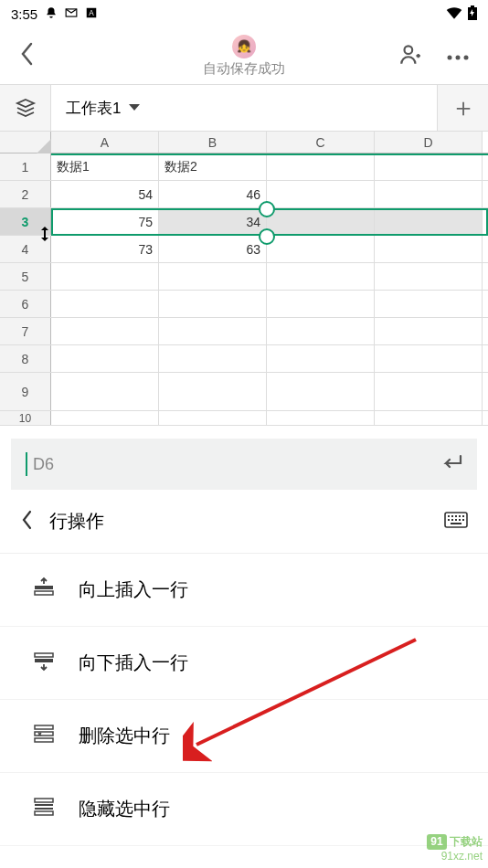 This screenshot has height=868, width=488. I want to click on cursor, so click(27, 464).